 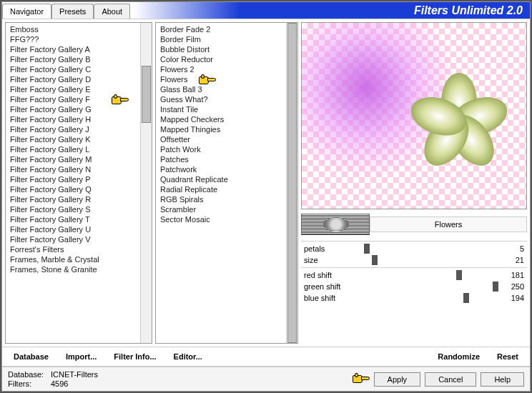 What do you see at coordinates (332, 249) in the screenshot?
I see `slider-label: petals` at bounding box center [332, 249].